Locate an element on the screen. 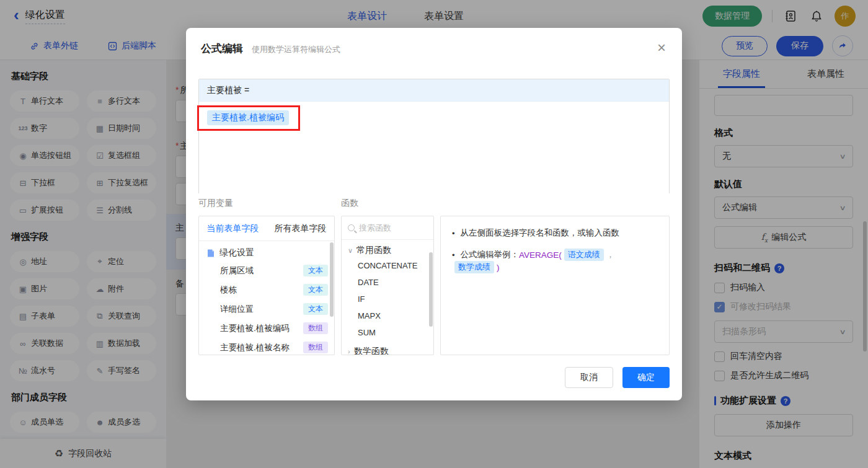 Image resolution: width=868 pixels, height=468 pixels. formula-editor-area: 主要植被 = 主要植被.植被编码 is located at coordinates (434, 136).